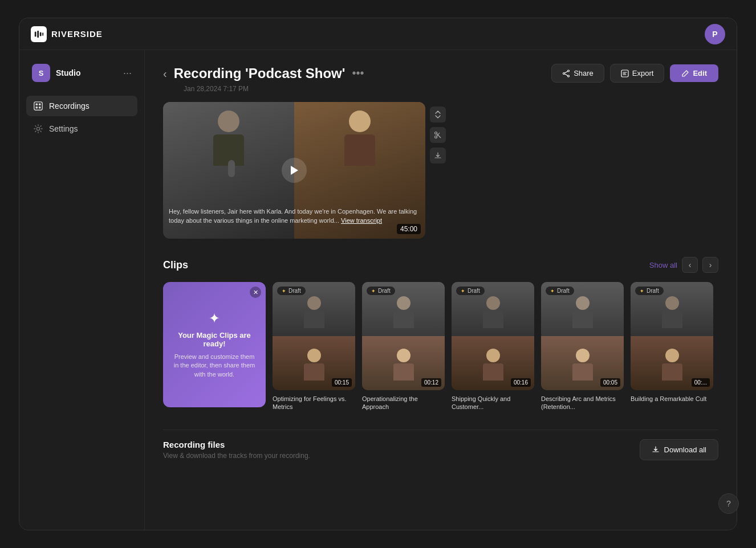  Describe the element at coordinates (67, 34) in the screenshot. I see `logo: RIVERSIDE` at that location.